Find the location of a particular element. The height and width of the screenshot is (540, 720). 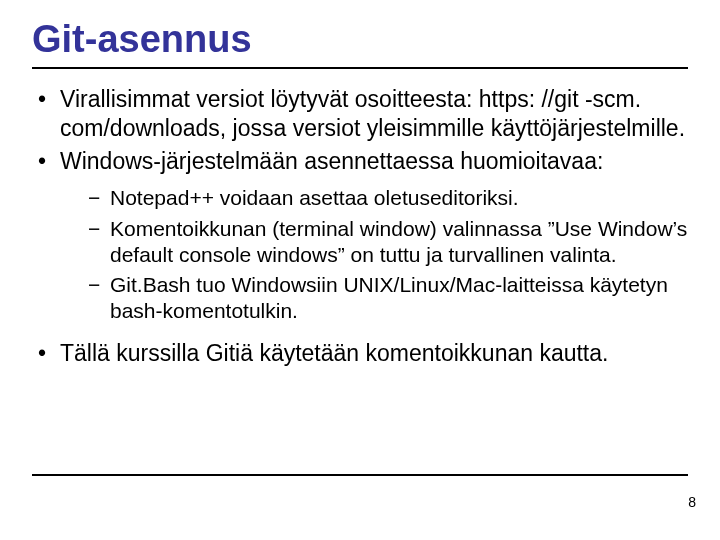

bullet-item: Virallisimmat versiot löytyvät osoittees… is located at coordinates (360, 114).